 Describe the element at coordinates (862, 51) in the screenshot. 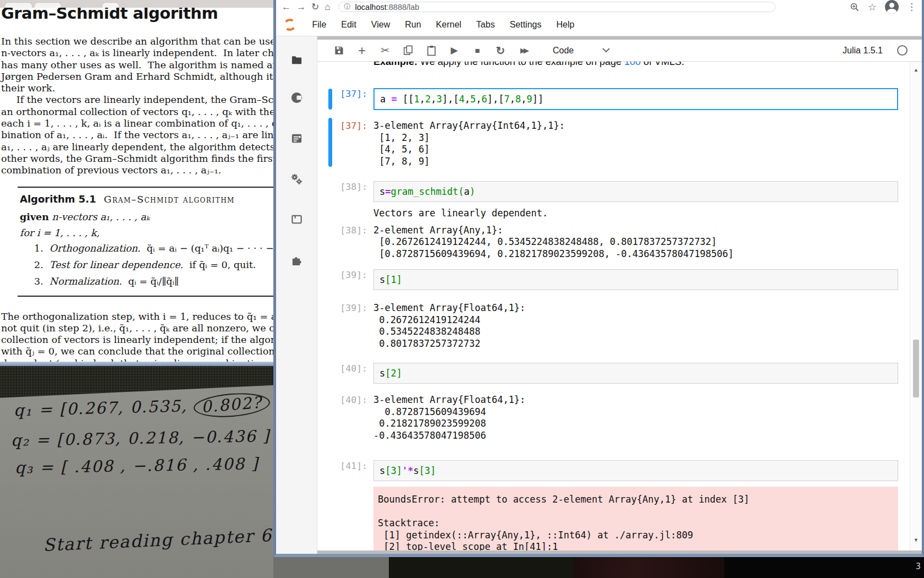

I see `kernel-name-label: Julia 1.5.1` at that location.